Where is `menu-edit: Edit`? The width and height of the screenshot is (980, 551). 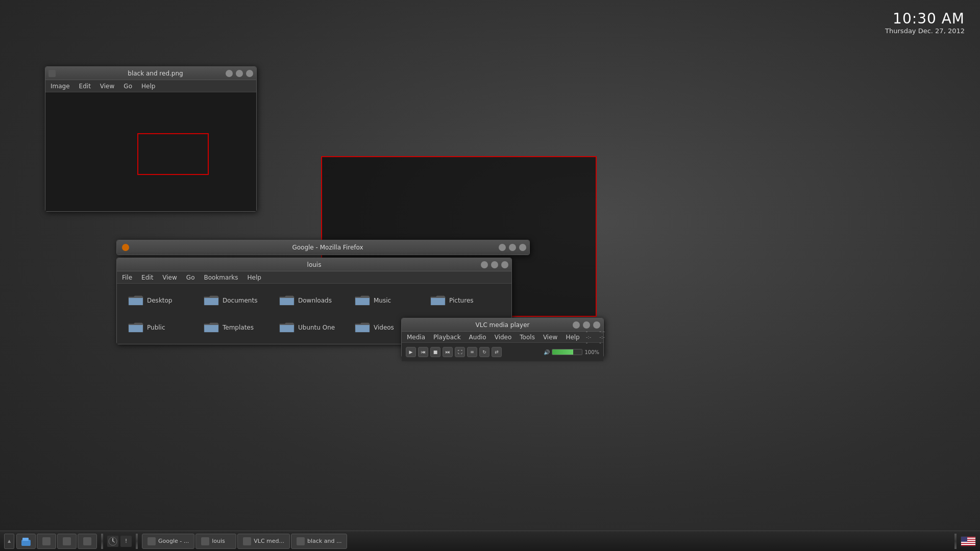
menu-edit: Edit is located at coordinates (85, 86).